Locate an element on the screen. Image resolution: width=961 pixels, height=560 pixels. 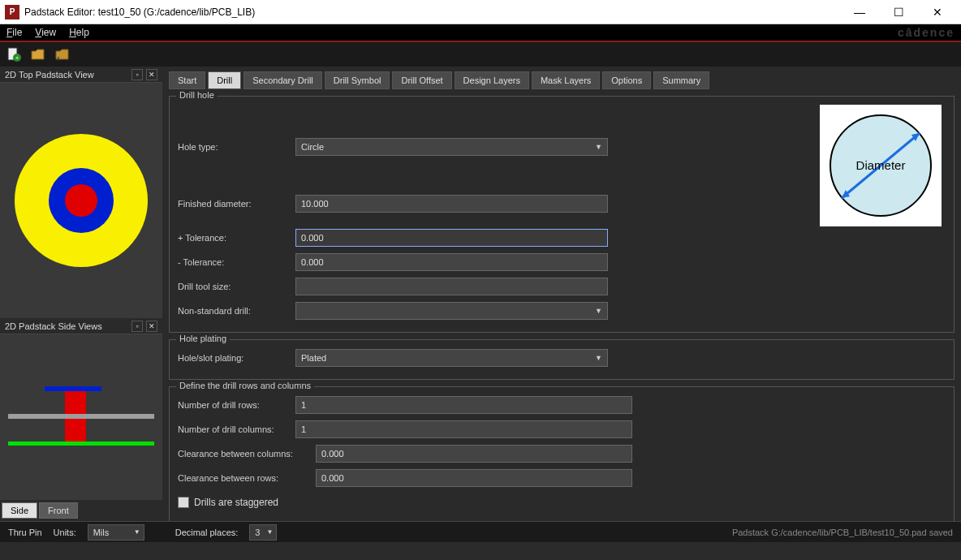
group-title-rows-cols: Define the drill rows and columns is located at coordinates (245, 386).